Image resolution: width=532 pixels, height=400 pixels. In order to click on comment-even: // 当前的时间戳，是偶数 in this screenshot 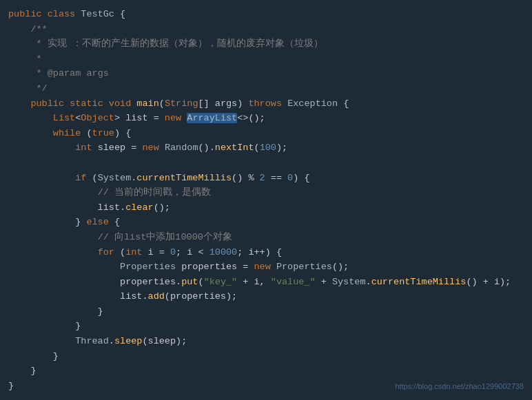, I will do `click(154, 193)`.